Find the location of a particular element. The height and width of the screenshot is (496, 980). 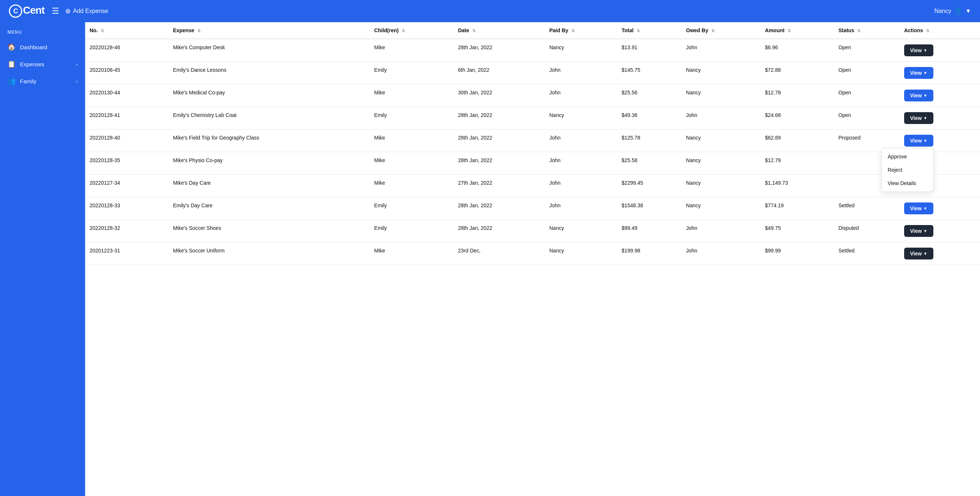

cell-expense: Mike's Day Care is located at coordinates (269, 186).